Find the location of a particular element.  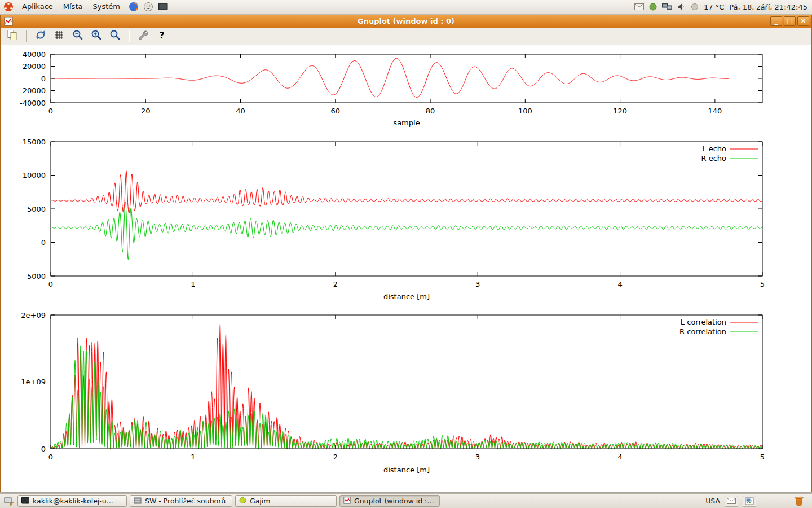

x-tick-label: 4 is located at coordinates (620, 284).